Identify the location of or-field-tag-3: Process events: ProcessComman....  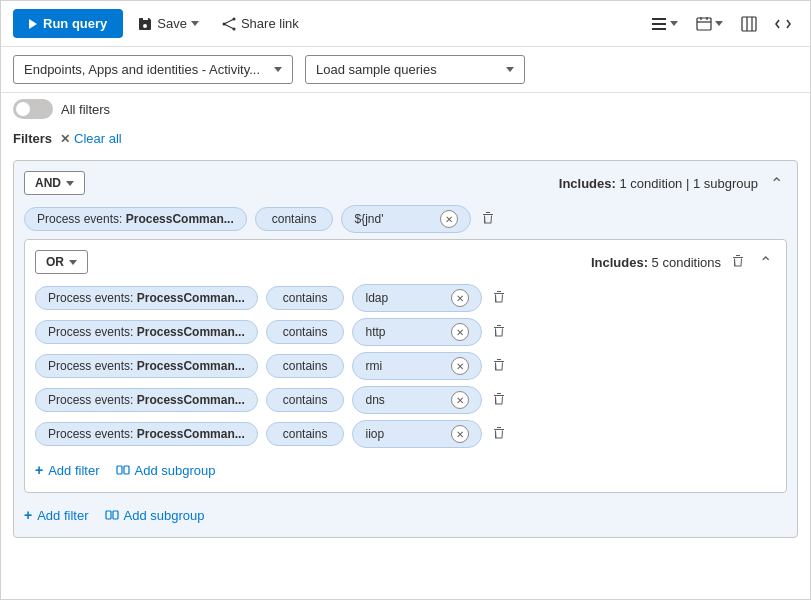
(146, 400).